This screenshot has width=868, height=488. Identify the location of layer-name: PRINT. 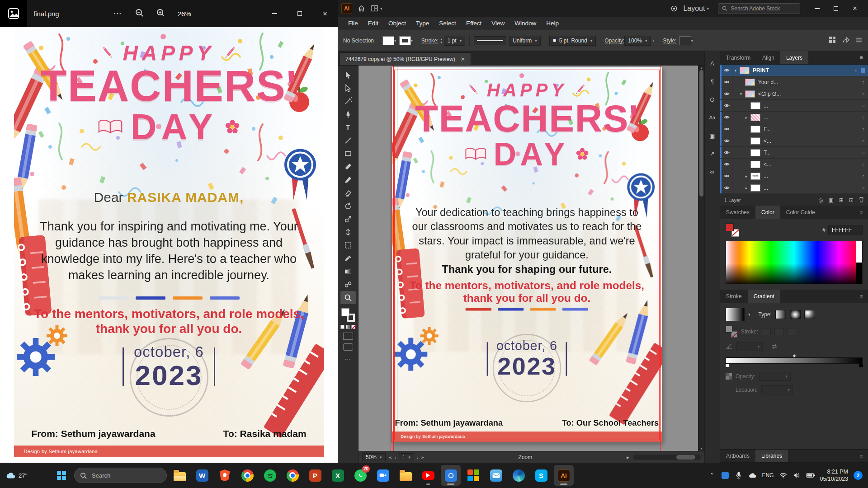
(802, 70).